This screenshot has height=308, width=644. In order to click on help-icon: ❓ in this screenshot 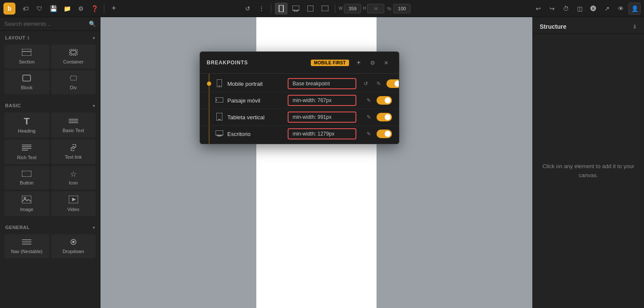, I will do `click(94, 9)`.